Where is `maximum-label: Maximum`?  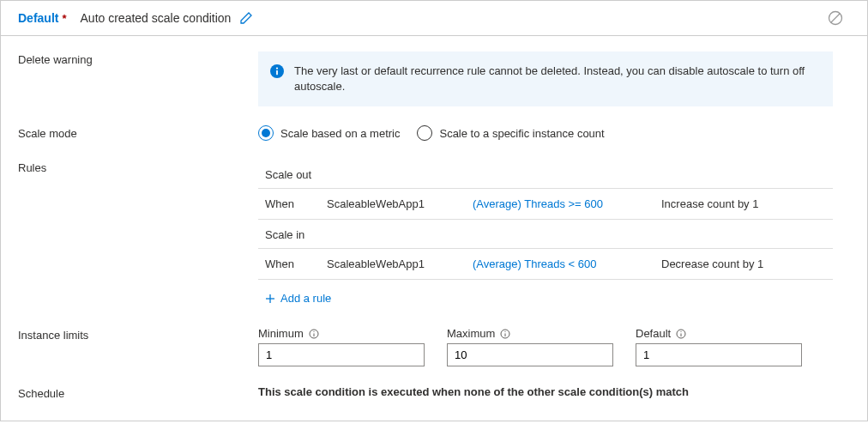
maximum-label: Maximum is located at coordinates (471, 333).